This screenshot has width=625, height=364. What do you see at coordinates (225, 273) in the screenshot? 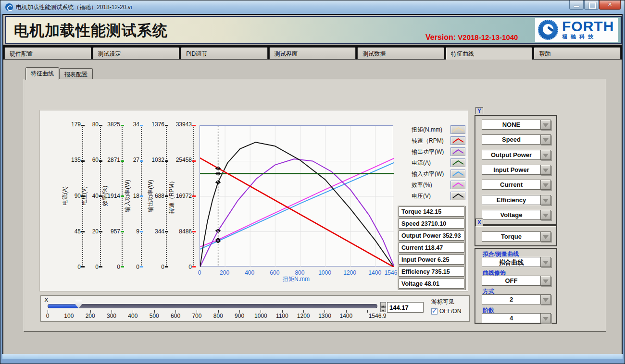
I see `x-axis-tick-label: 200` at bounding box center [225, 273].